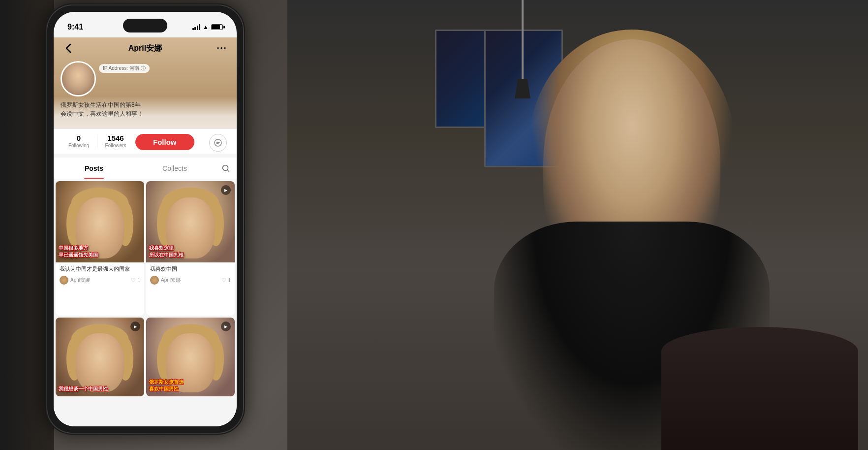 Image resolution: width=868 pixels, height=450 pixels. Describe the element at coordinates (190, 275) in the screenshot. I see `post-info-2: 我喜欢中国 April安娜 ♡ 1` at that location.